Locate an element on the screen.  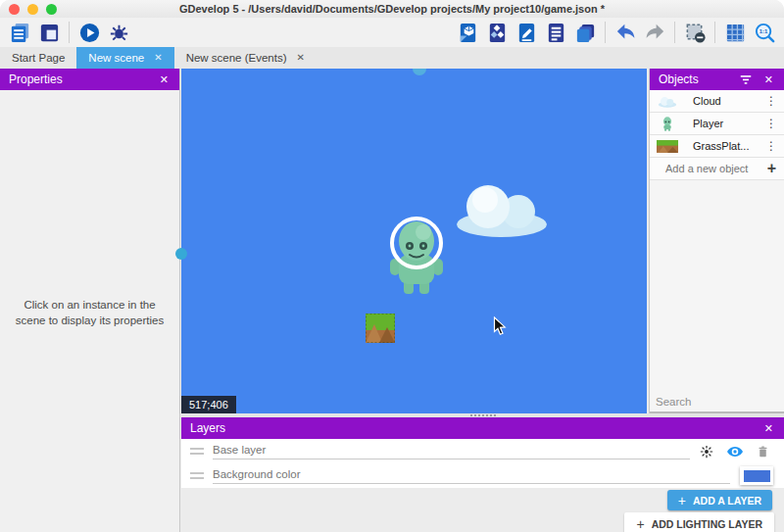
player-instance-selected is located at coordinates (416, 254).